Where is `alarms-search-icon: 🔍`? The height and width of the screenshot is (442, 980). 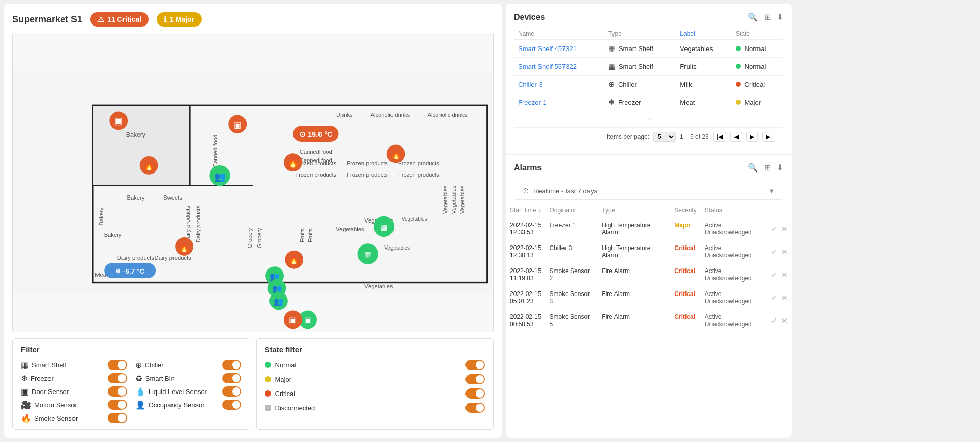 alarms-search-icon: 🔍 is located at coordinates (753, 167).